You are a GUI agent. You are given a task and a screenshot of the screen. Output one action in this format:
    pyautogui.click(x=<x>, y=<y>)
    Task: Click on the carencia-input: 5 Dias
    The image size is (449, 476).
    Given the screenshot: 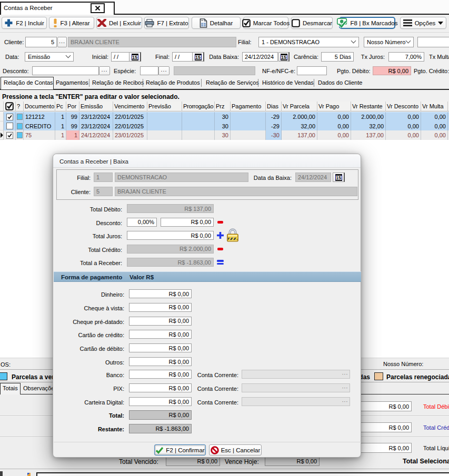 What is the action you would take?
    pyautogui.click(x=337, y=57)
    